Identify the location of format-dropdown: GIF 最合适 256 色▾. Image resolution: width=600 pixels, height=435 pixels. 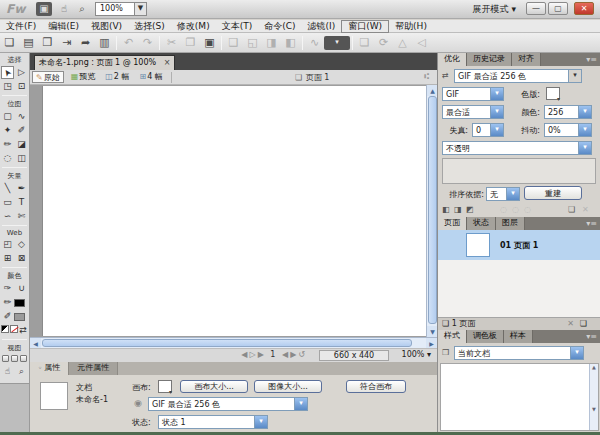
(228, 404).